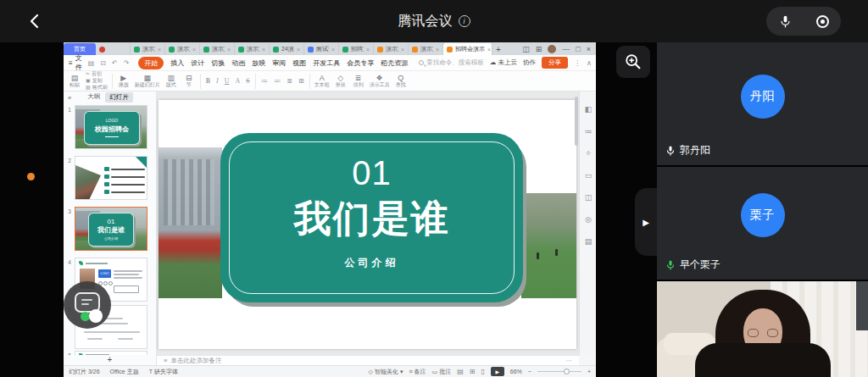  I want to click on undo-icon: ↶, so click(115, 63).